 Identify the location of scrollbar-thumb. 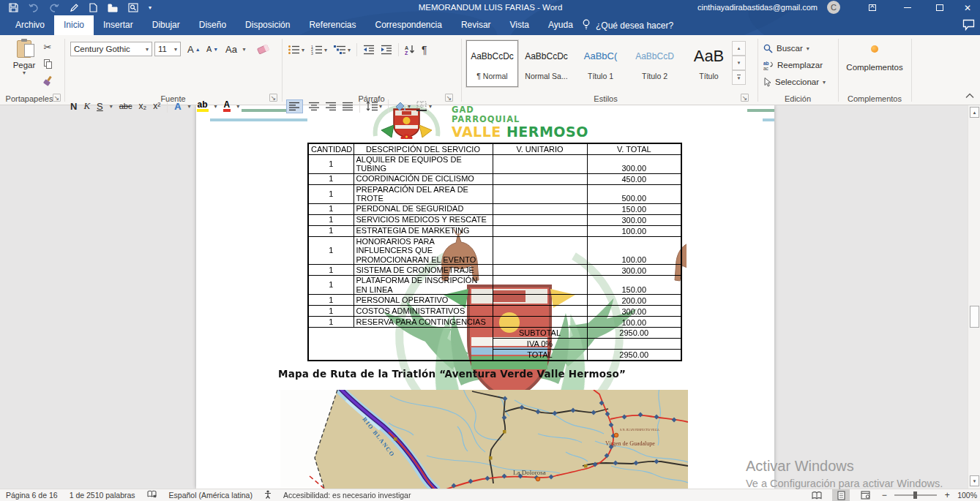
(975, 317).